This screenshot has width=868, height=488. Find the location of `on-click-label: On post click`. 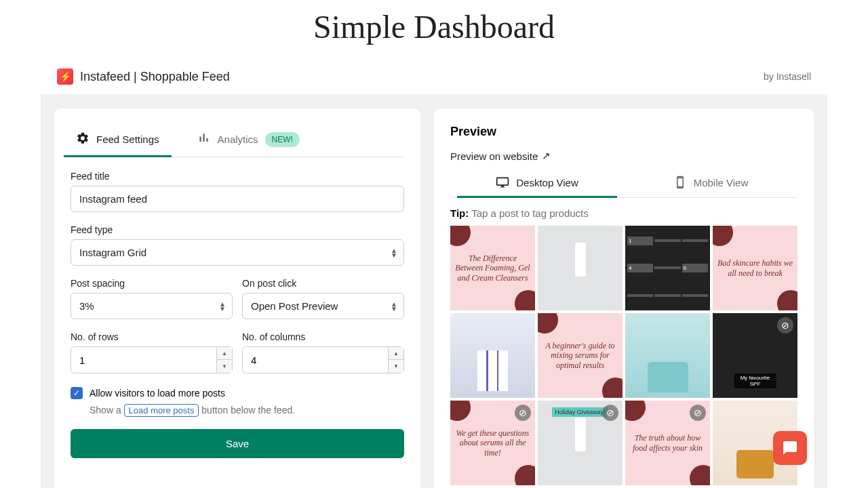

on-click-label: On post click is located at coordinates (323, 283).